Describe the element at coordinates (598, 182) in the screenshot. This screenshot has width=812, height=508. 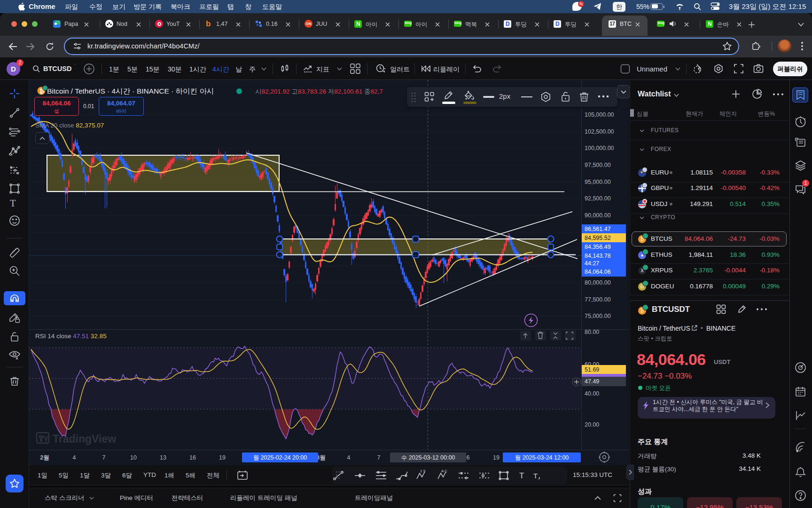
I see `svg-text: 95,000.00` at that location.